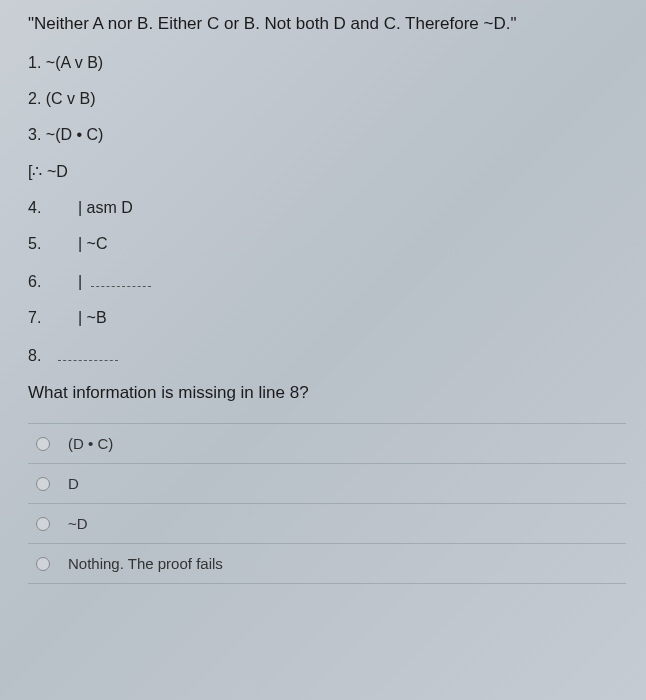  What do you see at coordinates (74, 484) in the screenshot?
I see `option-label: D` at bounding box center [74, 484].